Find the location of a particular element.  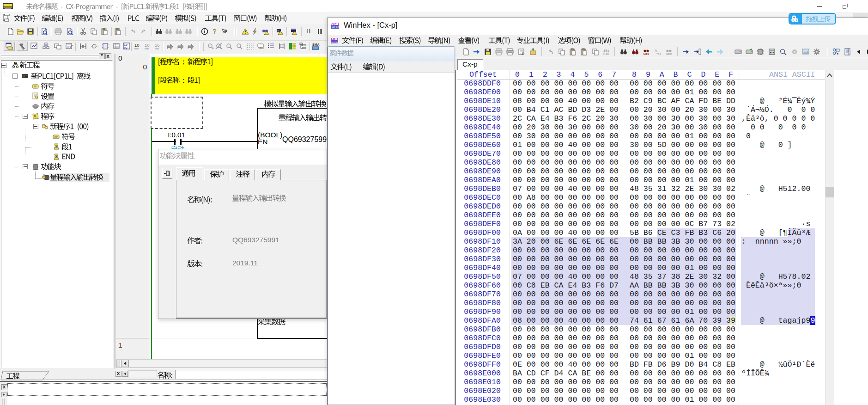

svg-text: SMA is located at coordinates (316, 44).